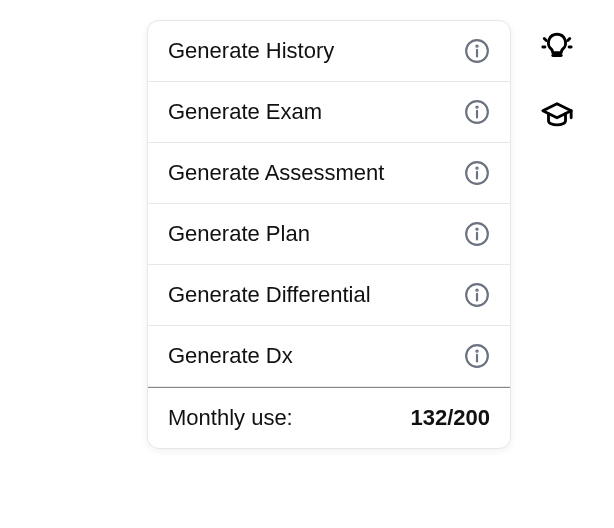  What do you see at coordinates (329, 52) in the screenshot?
I see `menu-item-generate-history: Generate History` at bounding box center [329, 52].